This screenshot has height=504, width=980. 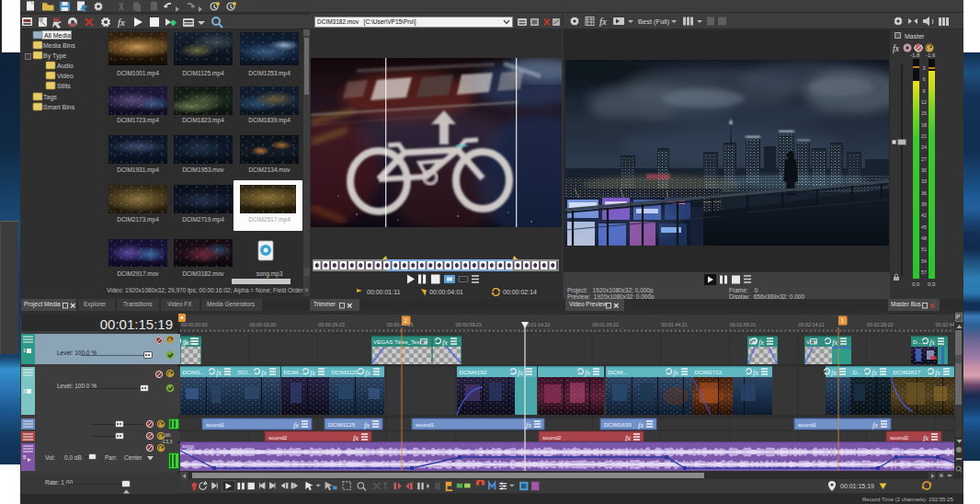 What do you see at coordinates (811, 325) in the screenshot?
I see `svg-text: 00:02:14:21` at bounding box center [811, 325].